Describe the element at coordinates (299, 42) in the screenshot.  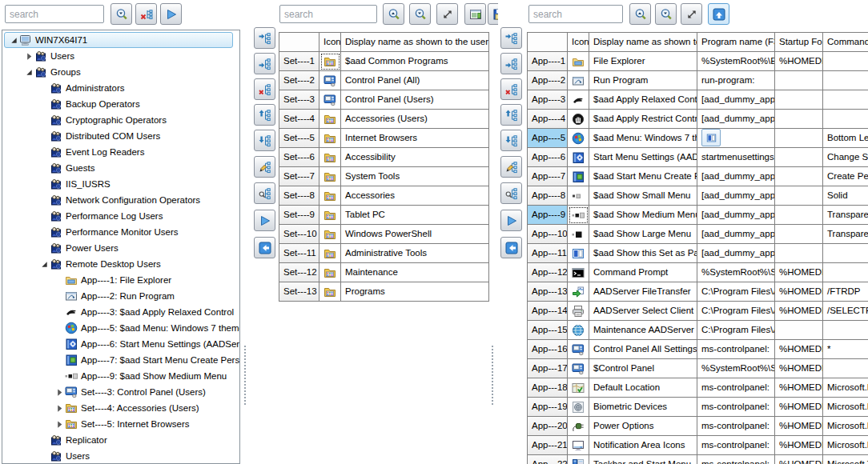
I see `column-header` at that location.